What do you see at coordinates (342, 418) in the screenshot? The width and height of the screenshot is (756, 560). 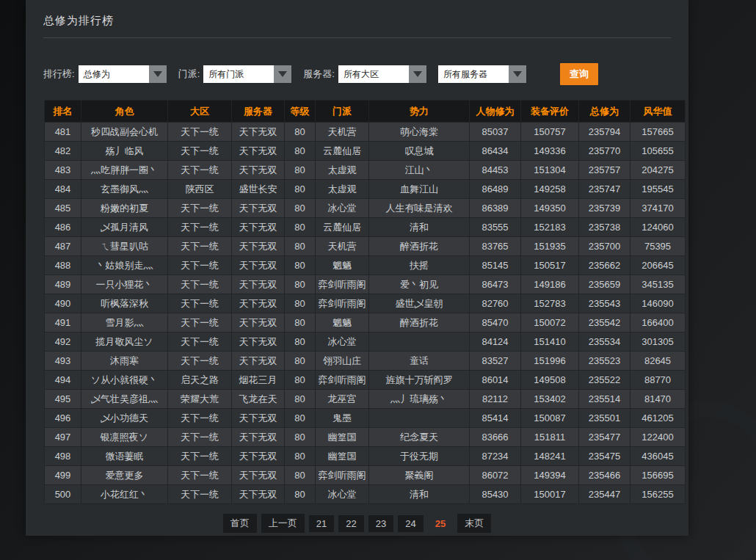 I see `table-cell: 鬼墨` at bounding box center [342, 418].